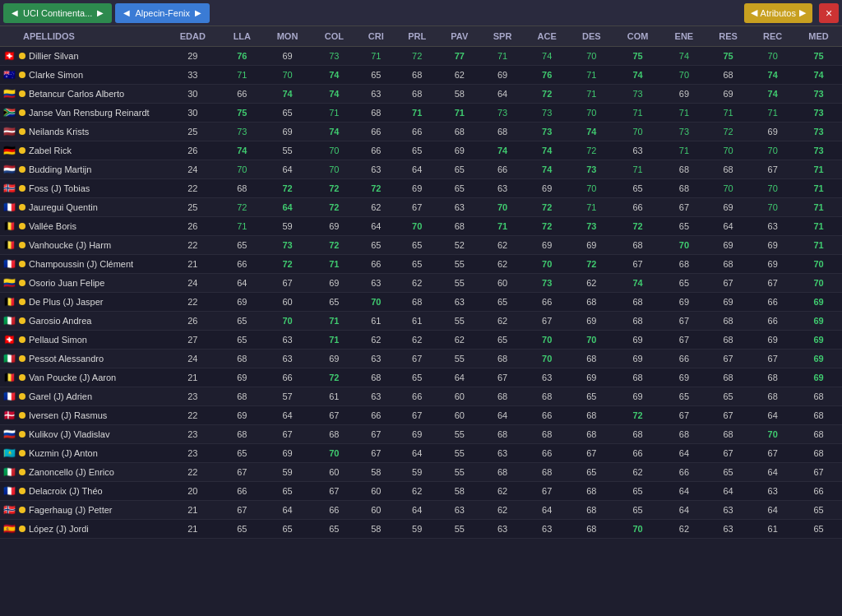  Describe the element at coordinates (421, 492) in the screenshot. I see `table-row: 🇫🇷Delacroix (J) Théo20666567606258626768…` at that location.